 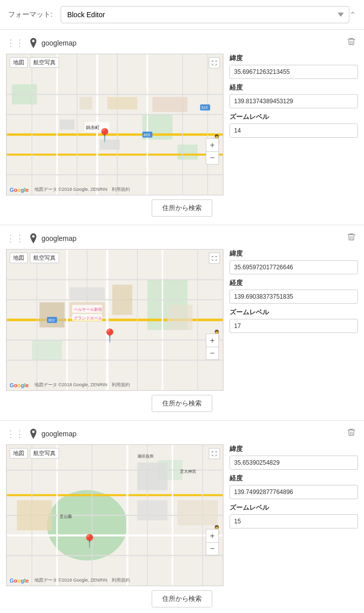 What do you see at coordinates (182, 403) in the screenshot?
I see `search-button-2: 住所から検索` at bounding box center [182, 403].